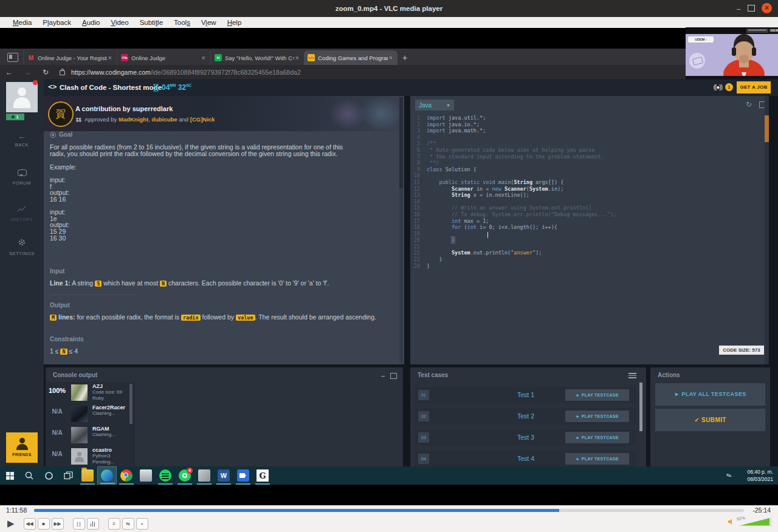  I want to click on play-button: ▶, so click(11, 523).